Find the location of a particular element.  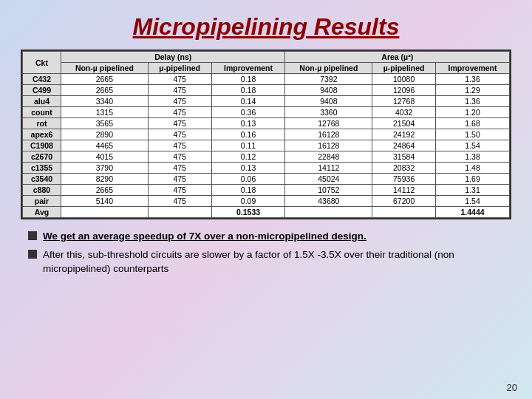

table-cell: c3540 is located at coordinates (42, 179).